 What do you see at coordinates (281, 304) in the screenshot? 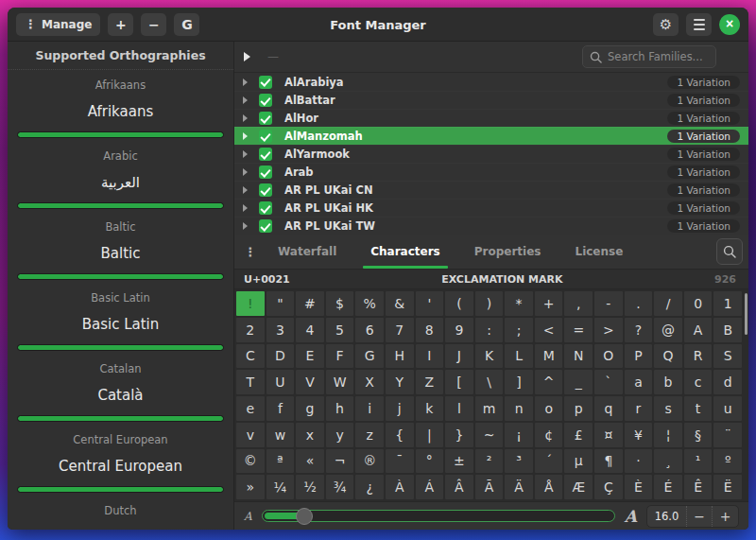
I see `character-cell: "` at bounding box center [281, 304].